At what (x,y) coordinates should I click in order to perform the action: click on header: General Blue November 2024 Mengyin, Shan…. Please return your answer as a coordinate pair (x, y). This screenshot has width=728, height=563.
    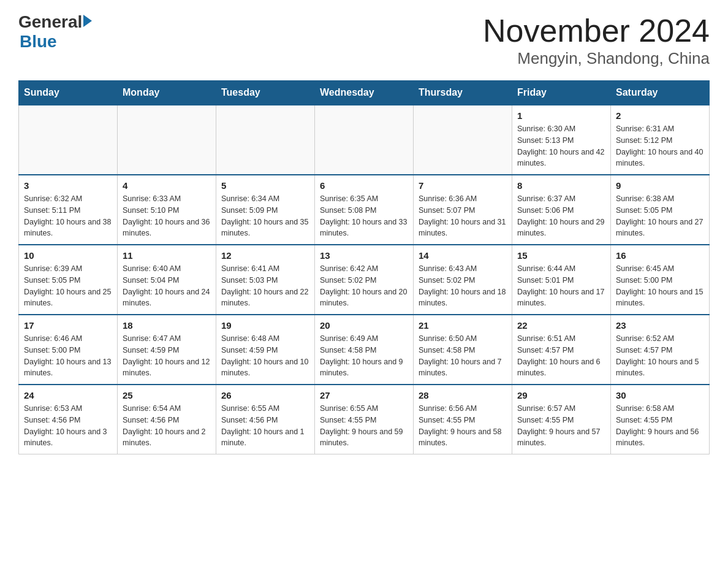
    Looking at the image, I should click on (364, 40).